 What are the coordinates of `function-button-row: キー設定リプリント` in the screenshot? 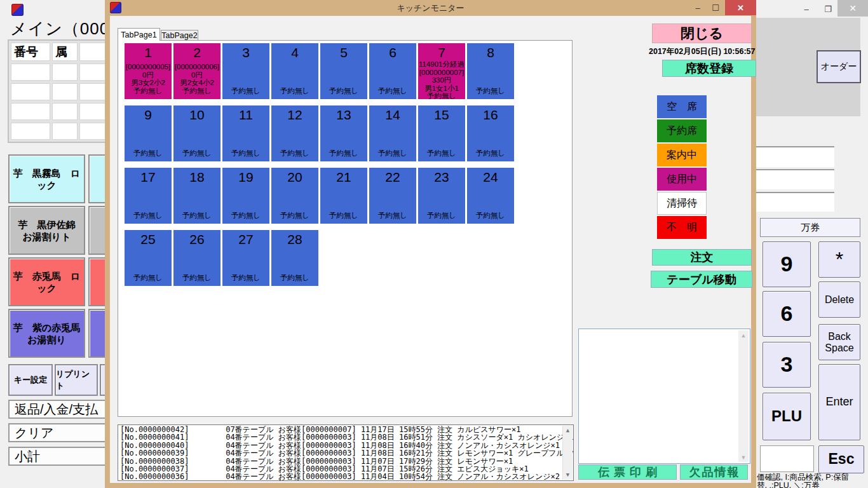 It's located at (60, 380).